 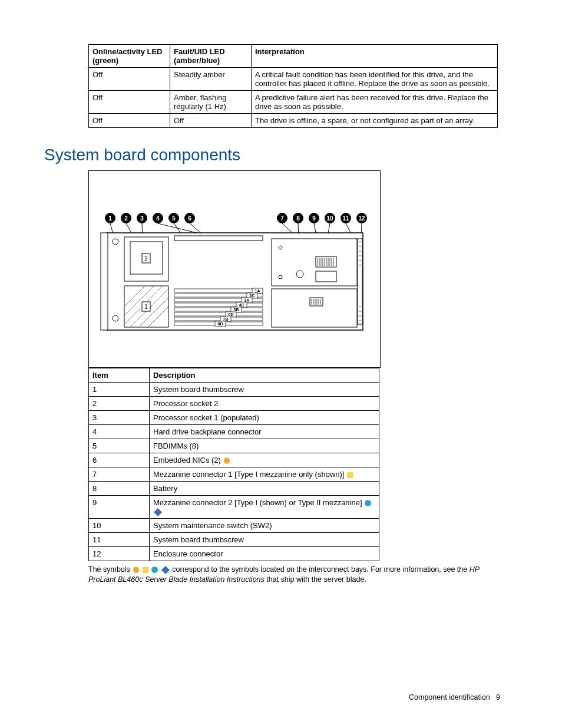 What do you see at coordinates (298, 218) in the screenshot?
I see `svg-text: 8` at bounding box center [298, 218].